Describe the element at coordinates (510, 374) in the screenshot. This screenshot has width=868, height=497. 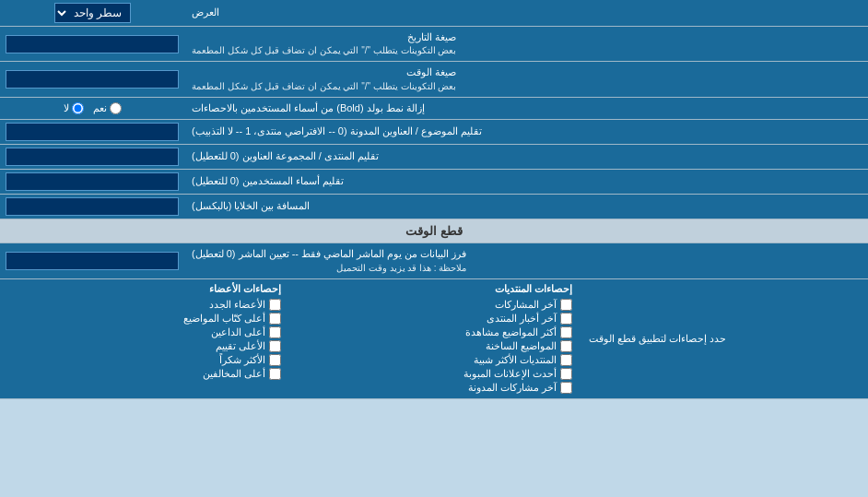
I see `checkbox-classifieds-label: أحدث الإعلانات المبوبة` at that location.